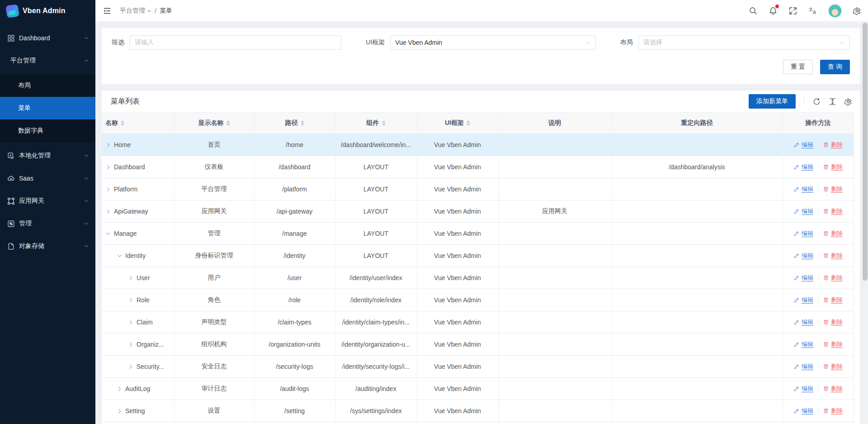 This screenshot has width=868, height=424. Describe the element at coordinates (772, 101) in the screenshot. I see `add-menu-button: 添加新菜单` at that location.